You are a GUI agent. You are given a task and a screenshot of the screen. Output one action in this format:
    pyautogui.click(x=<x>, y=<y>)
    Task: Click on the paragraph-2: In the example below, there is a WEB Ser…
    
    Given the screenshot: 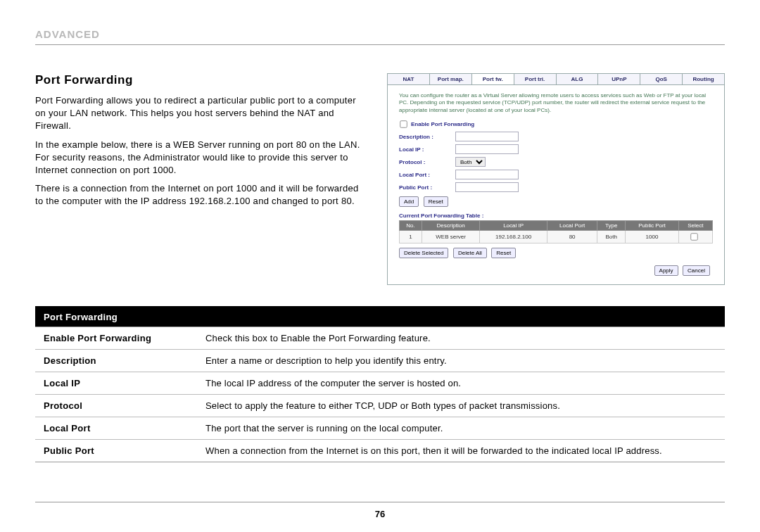 What is the action you would take?
    pyautogui.click(x=201, y=158)
    